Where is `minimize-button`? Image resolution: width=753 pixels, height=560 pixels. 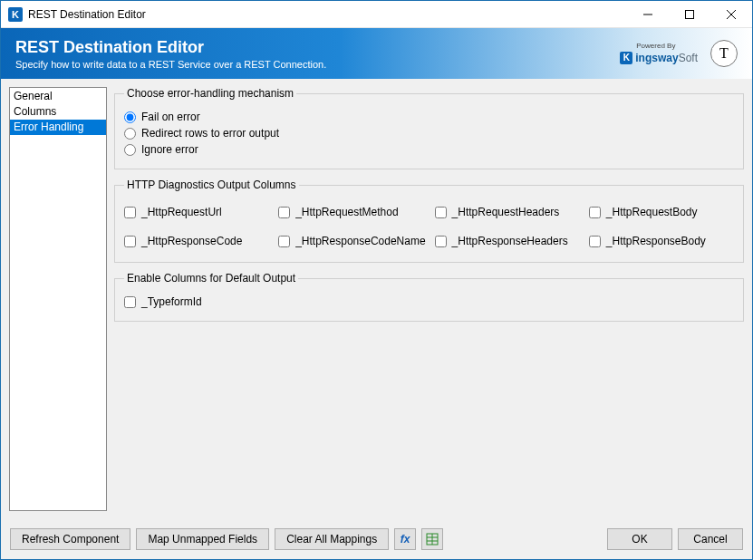 minimize-button is located at coordinates (648, 14).